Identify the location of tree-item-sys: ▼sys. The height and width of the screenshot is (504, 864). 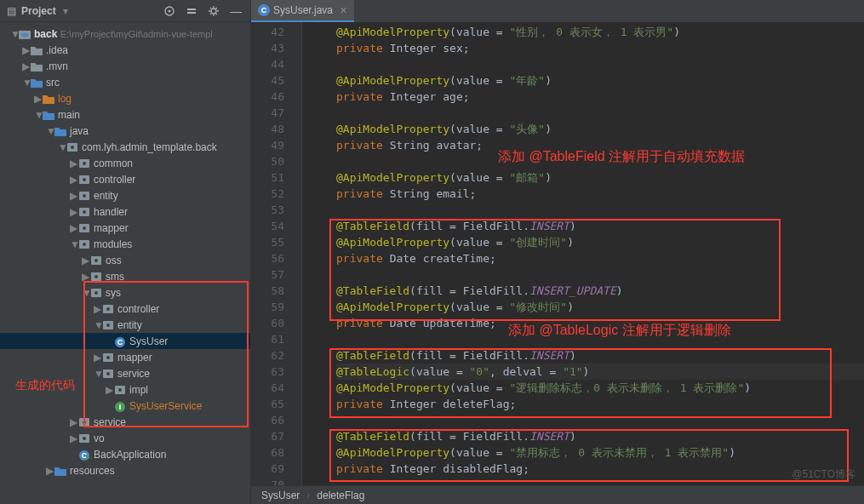
(125, 293).